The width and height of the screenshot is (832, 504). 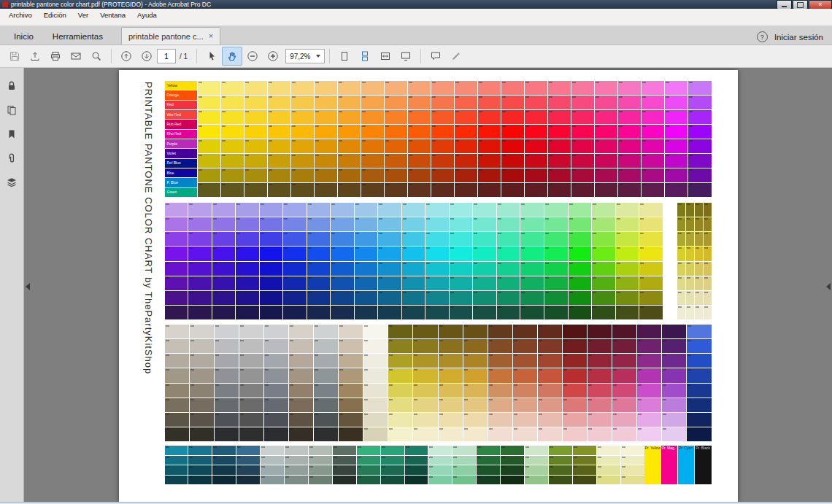 I want to click on process-color-swatch: Pr. Mag., so click(x=669, y=465).